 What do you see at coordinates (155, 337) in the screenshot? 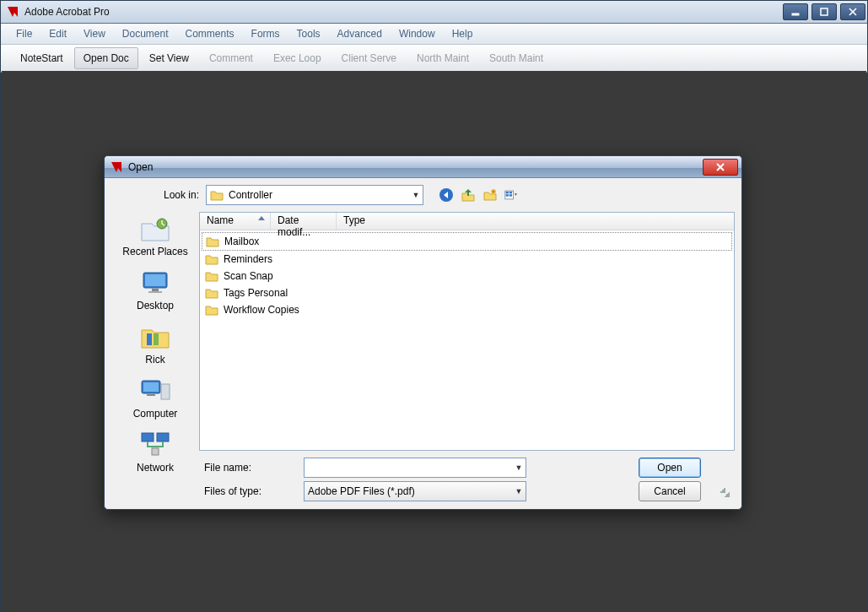
I see `user-folder-icon` at bounding box center [155, 337].